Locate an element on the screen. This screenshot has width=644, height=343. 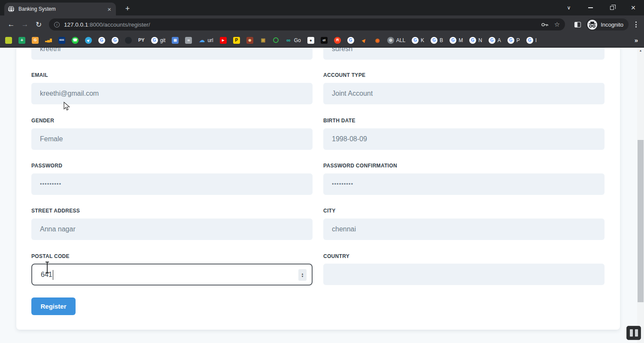
ieee-bookmark: IEEE is located at coordinates (62, 40).